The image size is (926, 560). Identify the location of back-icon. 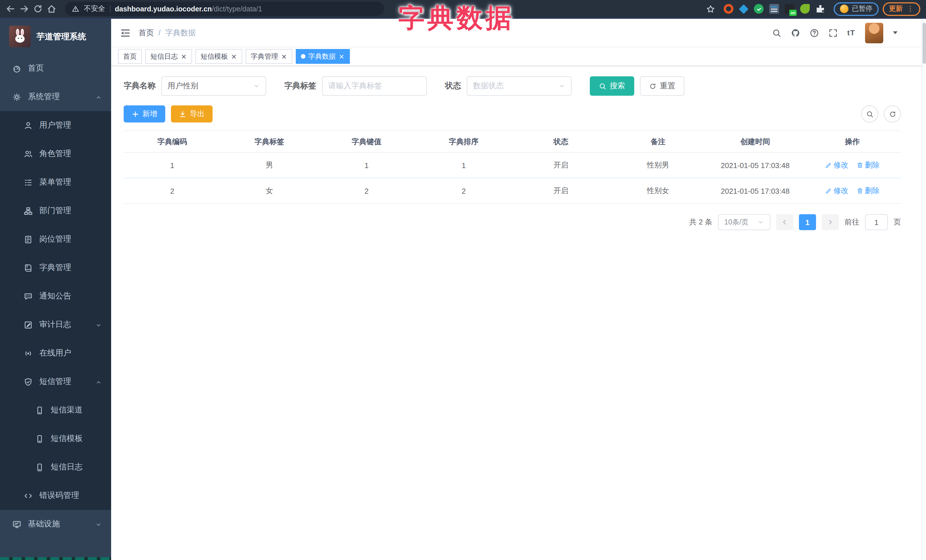
(11, 9).